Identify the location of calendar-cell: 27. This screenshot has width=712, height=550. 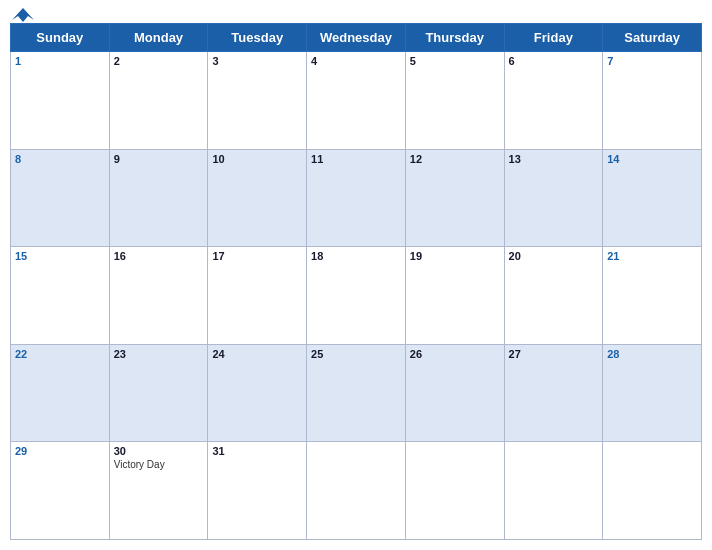
(554, 393).